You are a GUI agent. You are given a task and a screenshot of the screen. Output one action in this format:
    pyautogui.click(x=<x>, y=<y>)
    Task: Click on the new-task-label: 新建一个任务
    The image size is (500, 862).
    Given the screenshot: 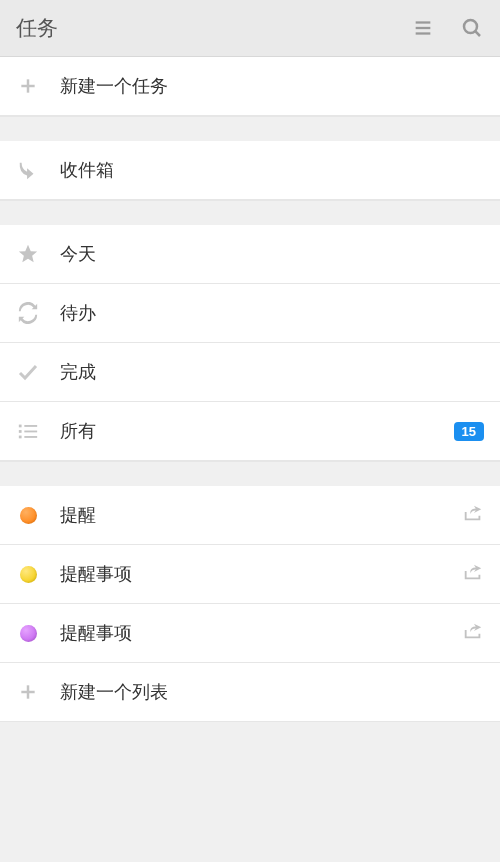 What is the action you would take?
    pyautogui.click(x=272, y=86)
    